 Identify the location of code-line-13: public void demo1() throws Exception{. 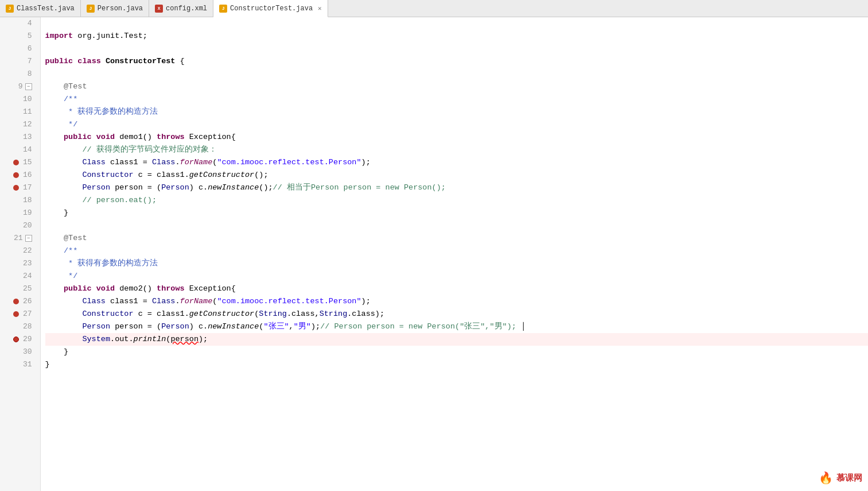
(457, 137).